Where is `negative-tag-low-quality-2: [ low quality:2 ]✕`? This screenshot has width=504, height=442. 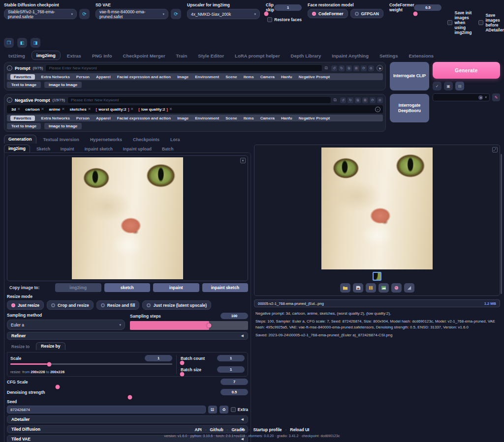 negative-tag-low-quality-2: [ low quality:2 ]✕ is located at coordinates (156, 109).